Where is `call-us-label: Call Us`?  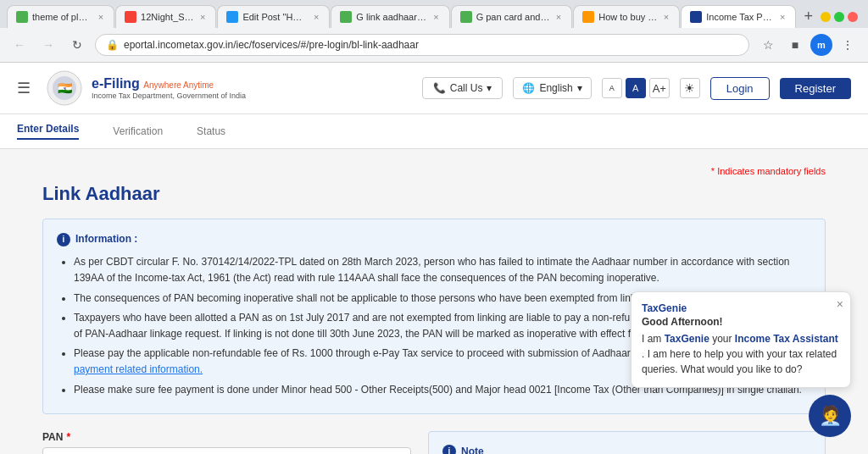
call-us-label: Call Us is located at coordinates (466, 88).